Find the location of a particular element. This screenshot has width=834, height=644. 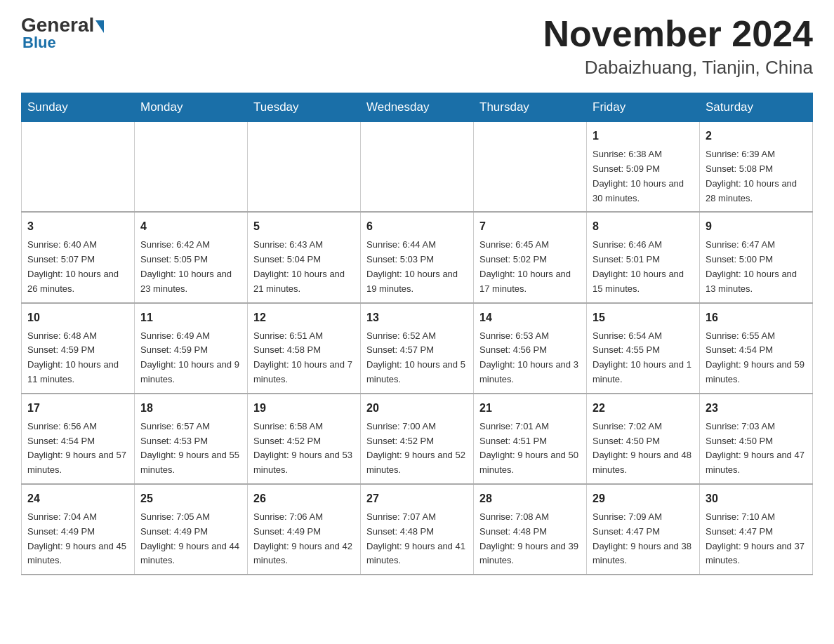

calendar-cell: 22Sunrise: 7:02 AM Sunset: 4:50 PM Dayli… is located at coordinates (643, 439).